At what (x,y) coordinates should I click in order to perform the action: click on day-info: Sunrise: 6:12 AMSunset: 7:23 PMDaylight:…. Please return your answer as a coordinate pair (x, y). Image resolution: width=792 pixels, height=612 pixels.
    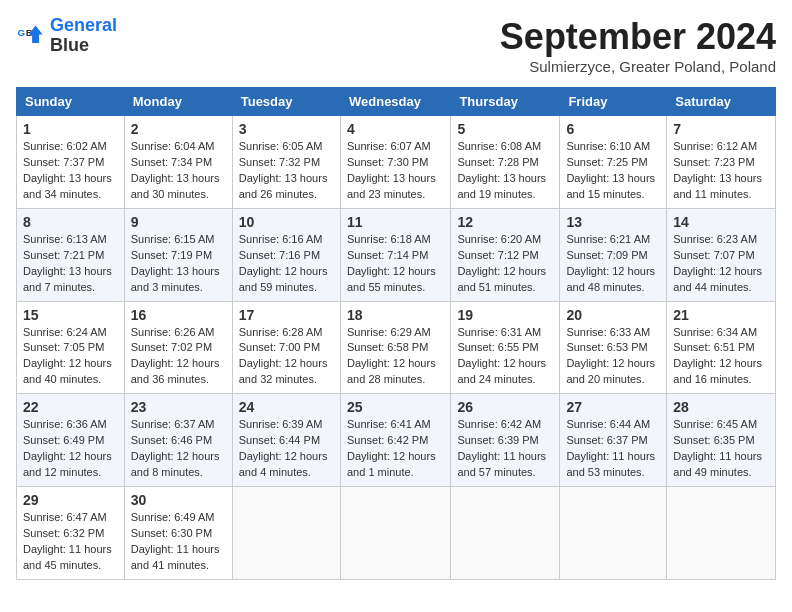
    Looking at the image, I should click on (721, 171).